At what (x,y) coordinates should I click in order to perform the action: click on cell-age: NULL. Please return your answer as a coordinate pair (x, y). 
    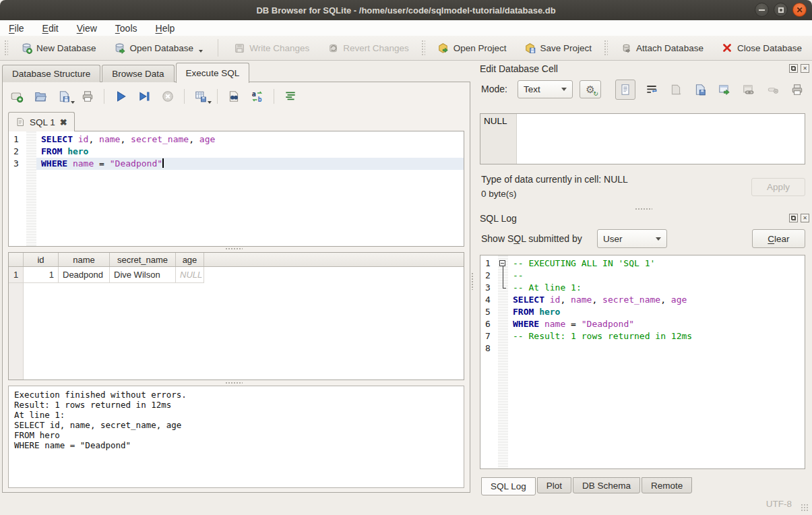
    Looking at the image, I should click on (190, 275).